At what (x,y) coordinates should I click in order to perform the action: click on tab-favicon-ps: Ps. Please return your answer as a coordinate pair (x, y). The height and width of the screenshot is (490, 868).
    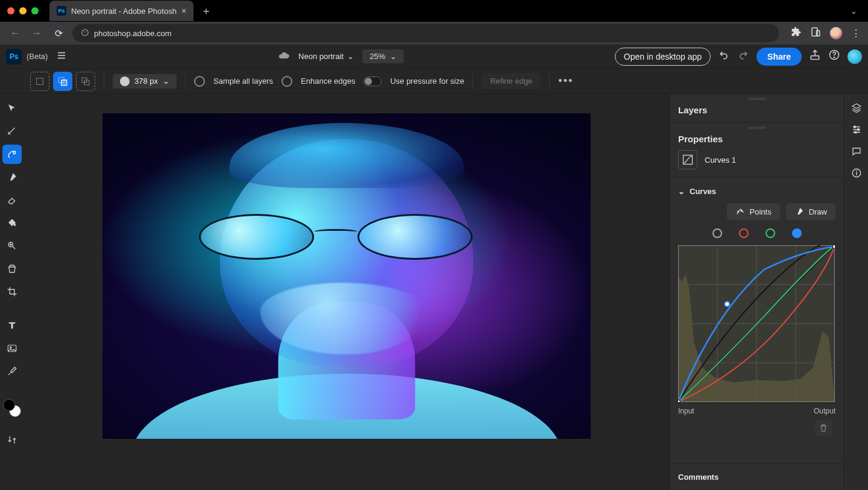
    Looking at the image, I should click on (61, 11).